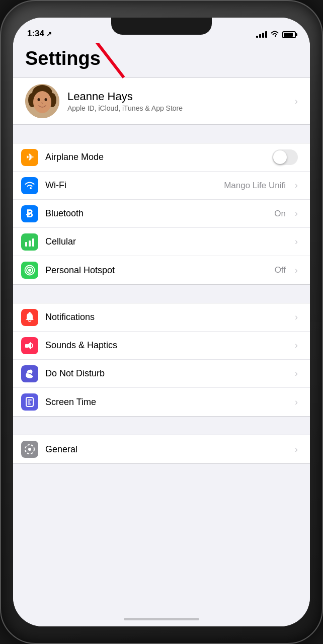 The height and width of the screenshot is (644, 323). Describe the element at coordinates (162, 619) in the screenshot. I see `home-indicator` at that location.